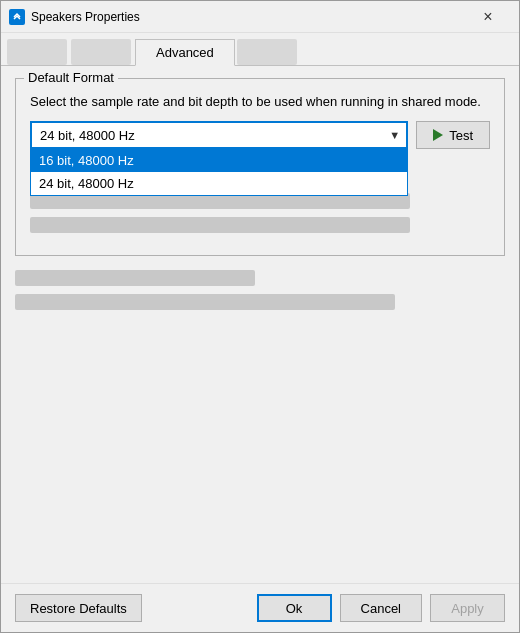 The image size is (520, 633). I want to click on restore-defaults-button: Restore Defaults, so click(78, 608).